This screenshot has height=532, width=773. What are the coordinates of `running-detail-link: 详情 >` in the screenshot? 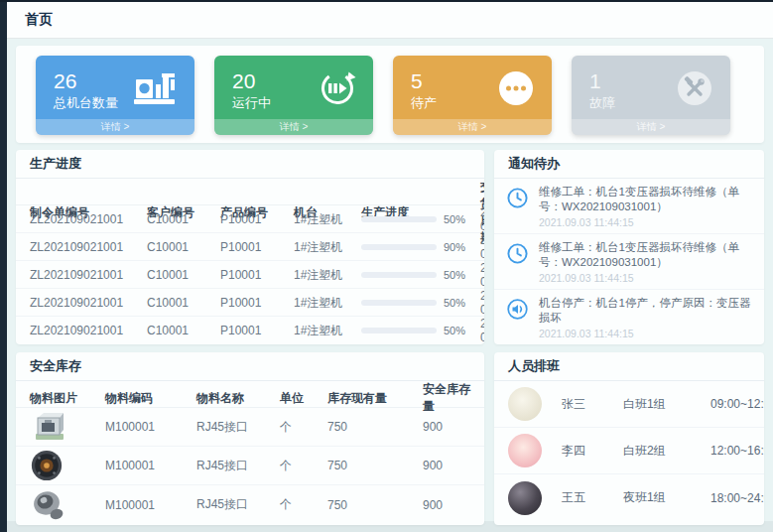 It's located at (294, 127).